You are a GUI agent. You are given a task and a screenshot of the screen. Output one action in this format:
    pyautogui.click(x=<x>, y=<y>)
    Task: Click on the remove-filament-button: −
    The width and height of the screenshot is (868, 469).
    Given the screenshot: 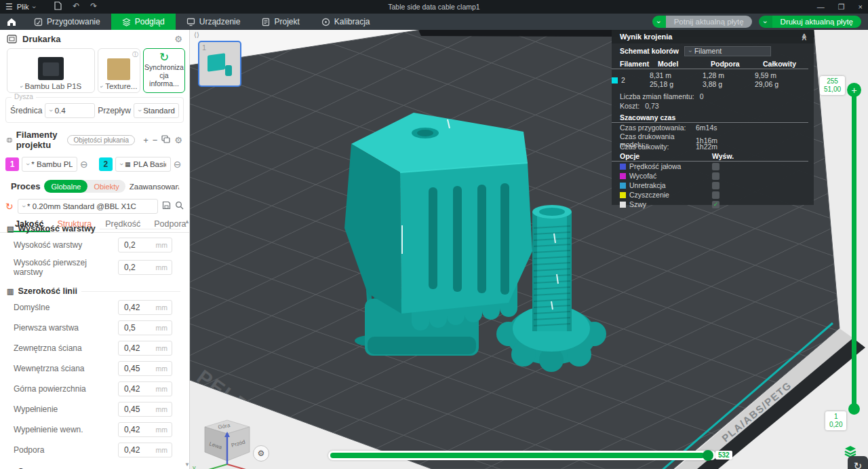 What is the action you would take?
    pyautogui.click(x=155, y=140)
    